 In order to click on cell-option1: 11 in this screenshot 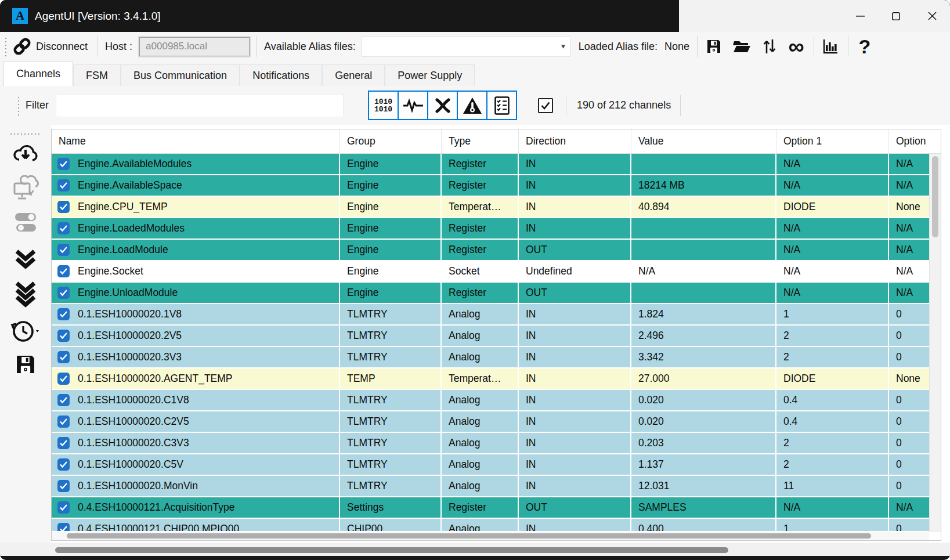, I will do `click(833, 486)`.